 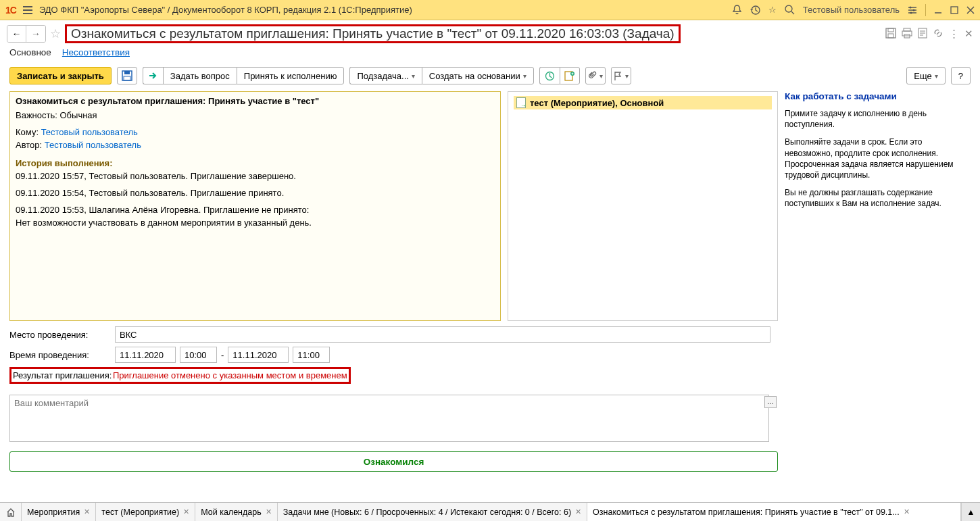 What do you see at coordinates (954, 10) in the screenshot?
I see `maximize-icon` at bounding box center [954, 10].